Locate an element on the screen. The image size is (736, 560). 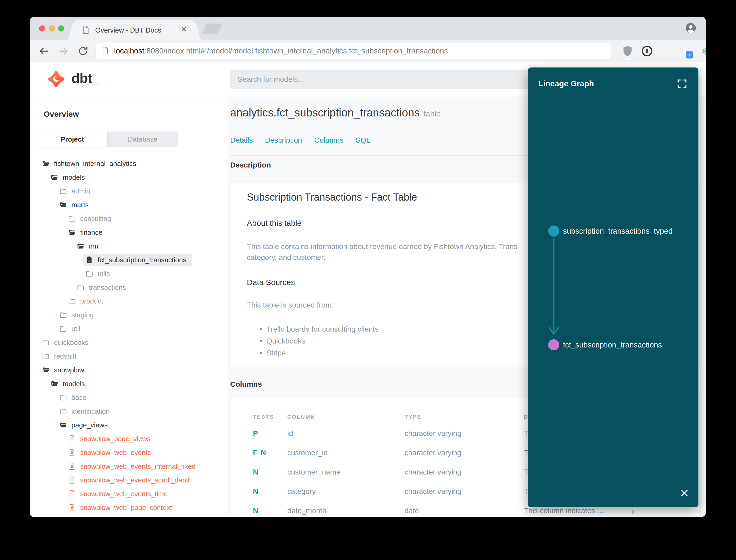
tree-item-label: models is located at coordinates (74, 384).